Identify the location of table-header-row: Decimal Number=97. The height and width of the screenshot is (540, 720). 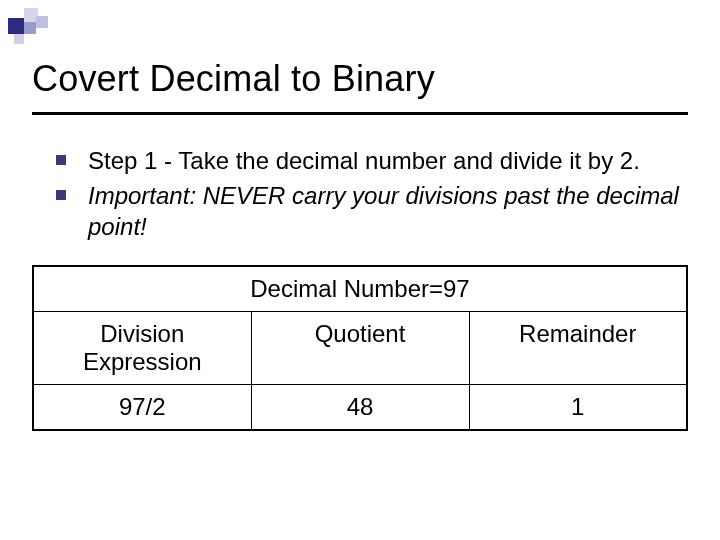
(360, 289).